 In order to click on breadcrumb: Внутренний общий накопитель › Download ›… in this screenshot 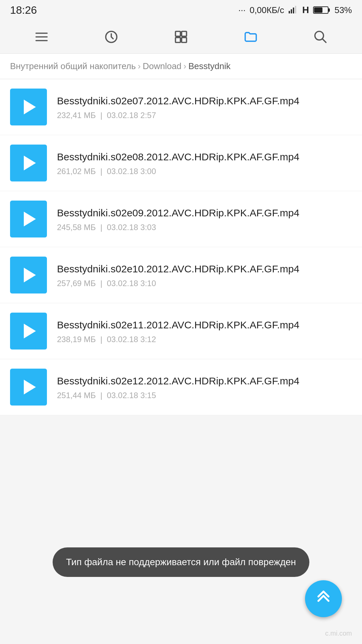, I will do `click(181, 66)`.